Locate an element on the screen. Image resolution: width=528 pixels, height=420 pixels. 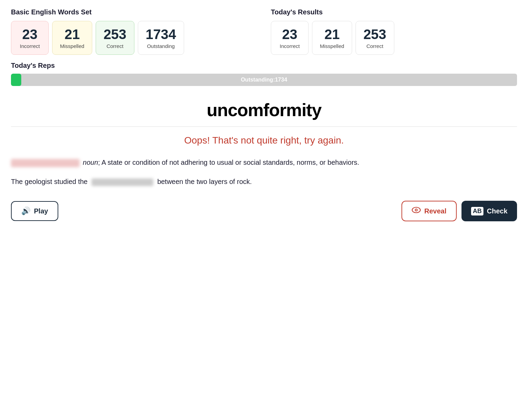
play-button: 🔊 Play is located at coordinates (35, 211).